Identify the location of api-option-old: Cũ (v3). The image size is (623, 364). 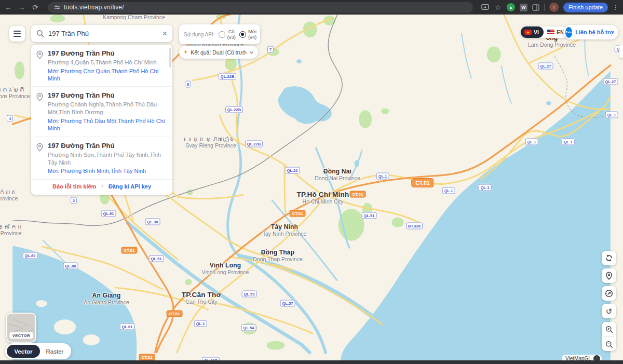
(227, 34).